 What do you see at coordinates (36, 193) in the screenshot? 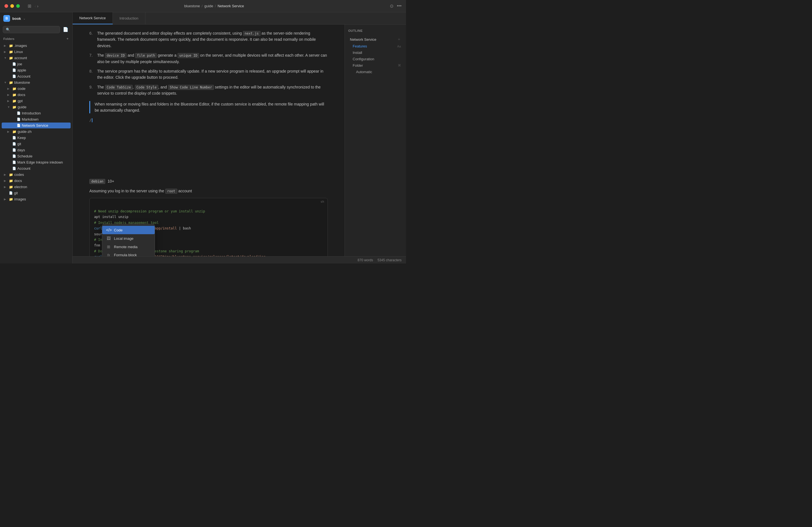
I see `sidebar-item-git-root: 📄 git` at bounding box center [36, 193].